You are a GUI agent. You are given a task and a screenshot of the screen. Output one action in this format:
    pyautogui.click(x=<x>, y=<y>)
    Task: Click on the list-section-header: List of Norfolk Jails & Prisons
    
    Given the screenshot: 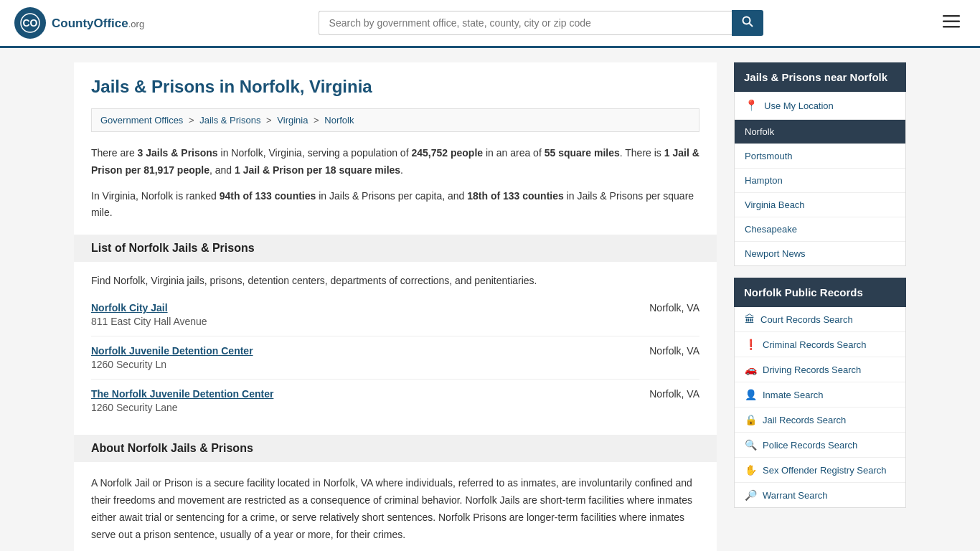 What is the action you would take?
    pyautogui.click(x=395, y=248)
    